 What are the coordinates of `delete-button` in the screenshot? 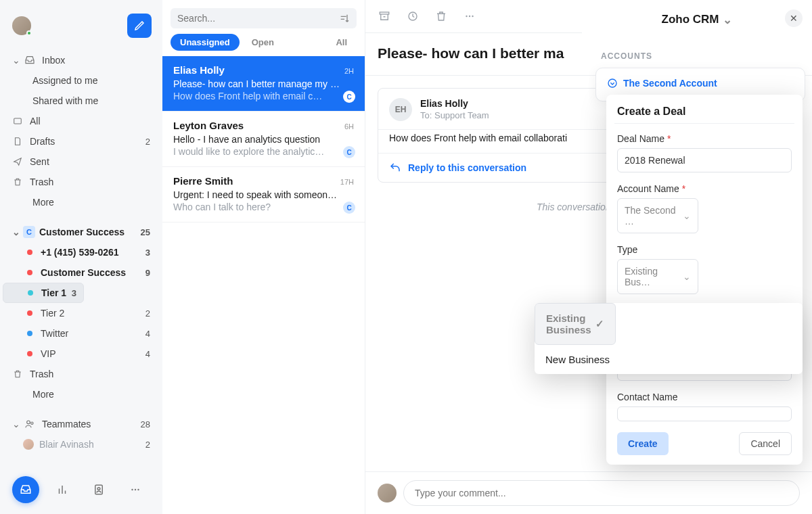 It's located at (441, 16).